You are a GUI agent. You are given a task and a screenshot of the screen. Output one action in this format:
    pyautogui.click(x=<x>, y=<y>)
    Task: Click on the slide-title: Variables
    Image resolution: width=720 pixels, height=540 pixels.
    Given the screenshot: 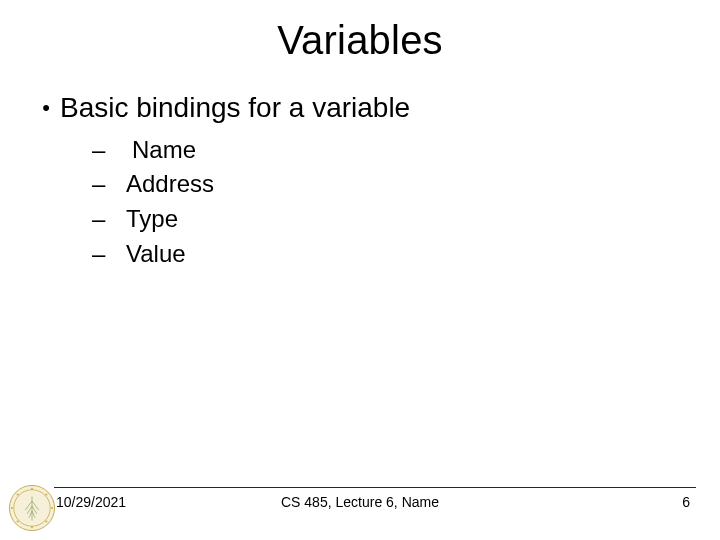 What is the action you would take?
    pyautogui.click(x=360, y=32)
    